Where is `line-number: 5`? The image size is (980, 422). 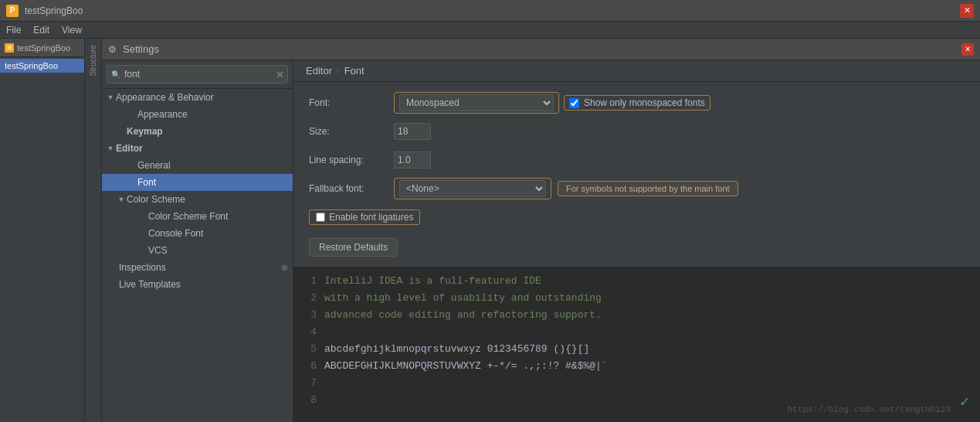
line-number: 5 is located at coordinates (310, 349).